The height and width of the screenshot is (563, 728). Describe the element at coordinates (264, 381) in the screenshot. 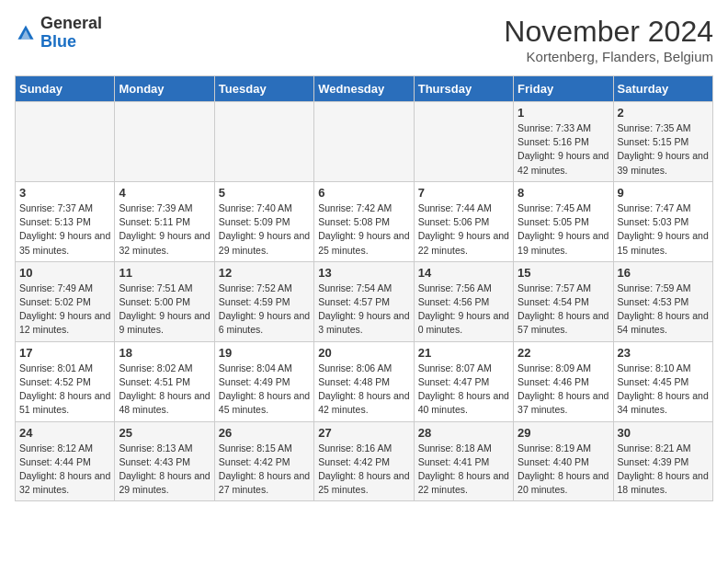

I see `calendar-cell: 19Sunrise: 8:04 AMSunset: 4:49 PMDayligh…` at that location.